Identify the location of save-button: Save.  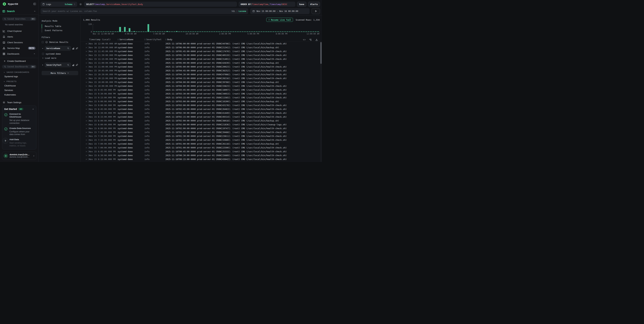
(302, 4).